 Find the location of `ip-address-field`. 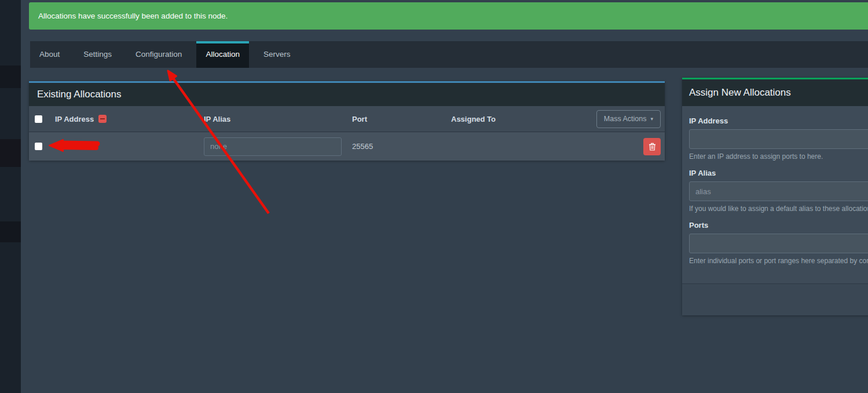

ip-address-field is located at coordinates (778, 139).